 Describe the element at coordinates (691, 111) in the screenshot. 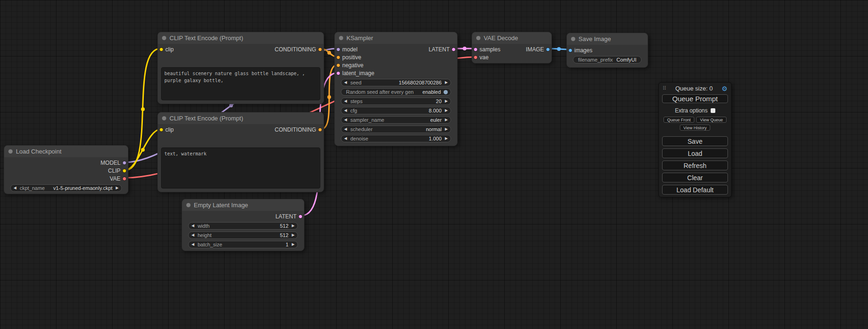

I see `extra-options-label: Extra options` at that location.